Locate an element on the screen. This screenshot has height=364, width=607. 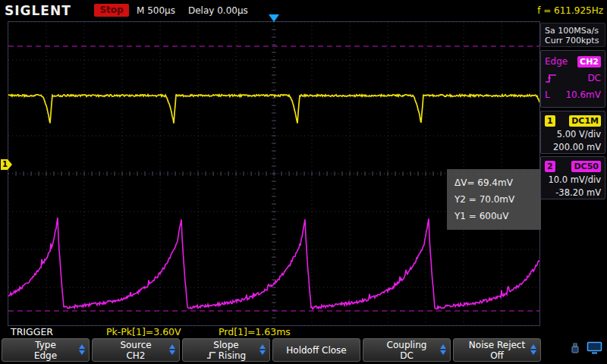
status-row: TRIGGER Pk-Pk[1]=3.60V Prd[1]=1.63ms is located at coordinates (270, 332).